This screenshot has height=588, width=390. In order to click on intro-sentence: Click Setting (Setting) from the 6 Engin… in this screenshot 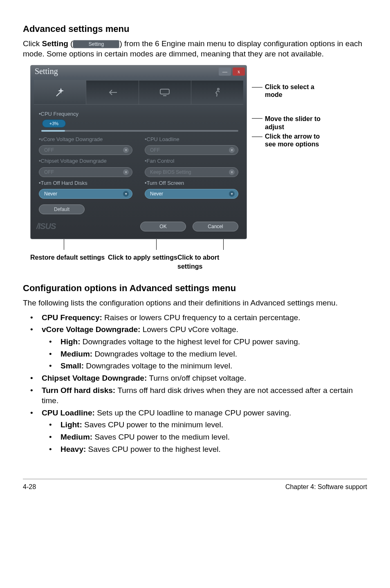, I will do `click(195, 49)`.